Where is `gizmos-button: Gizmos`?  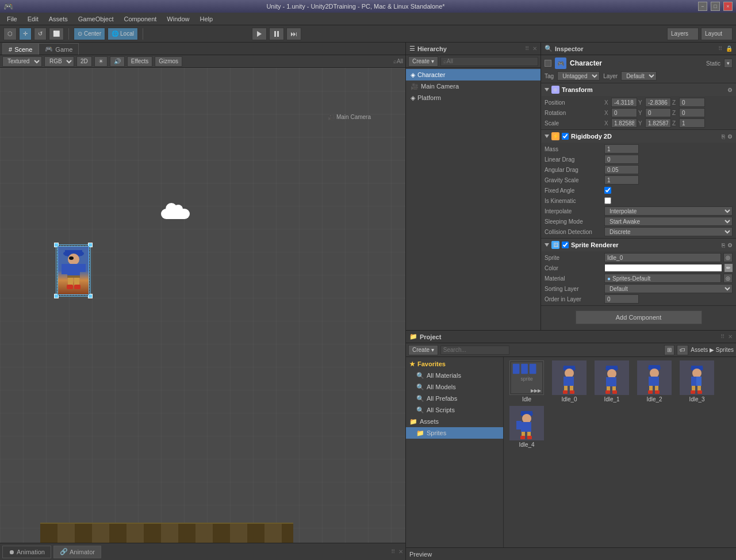 gizmos-button: Gizmos is located at coordinates (168, 62).